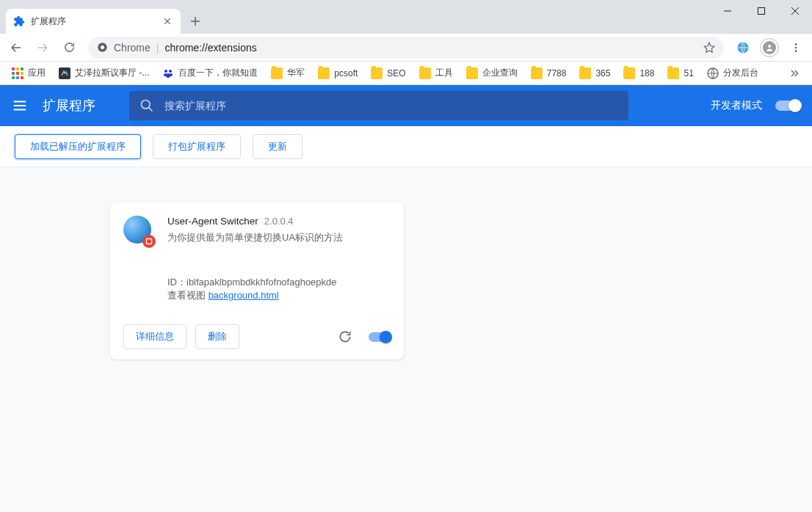  What do you see at coordinates (257, 281) in the screenshot?
I see `extension-card: User-Agent Switcher 2.0.0.4 为你提供最为简单便捷切换…` at bounding box center [257, 281].